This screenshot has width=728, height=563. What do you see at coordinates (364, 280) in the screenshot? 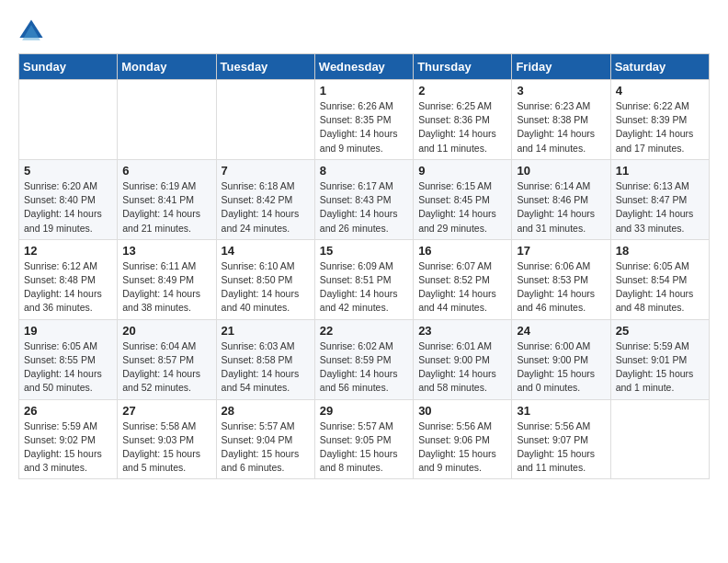
I see `calendar-cell: 15Sunrise: 6:09 AMSunset: 8:51 PMDayligh…` at bounding box center [364, 280].